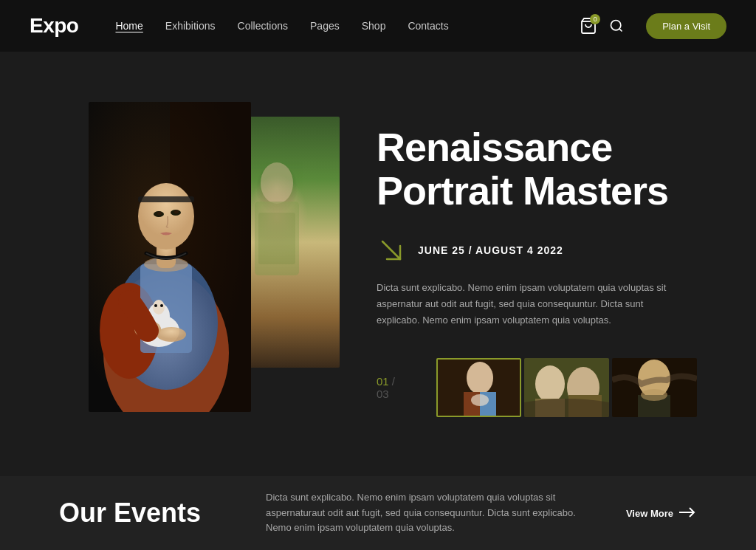 The image size is (756, 550). What do you see at coordinates (602, 26) in the screenshot?
I see `header-icons: 0` at bounding box center [602, 26].